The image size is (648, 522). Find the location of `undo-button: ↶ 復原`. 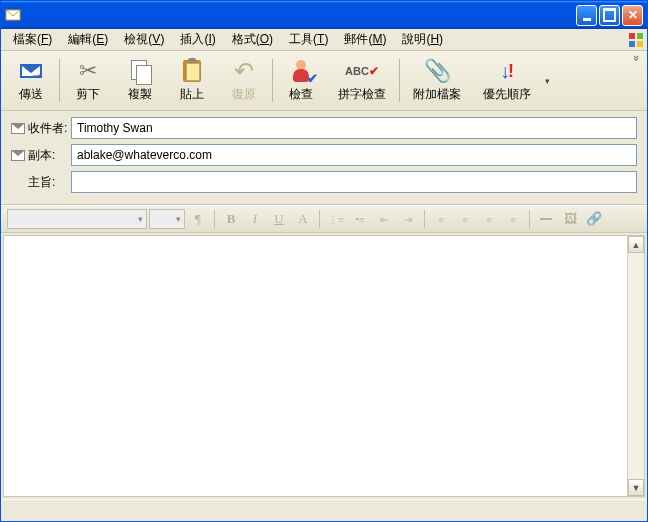

undo-button: ↶ 復原 is located at coordinates (244, 80).